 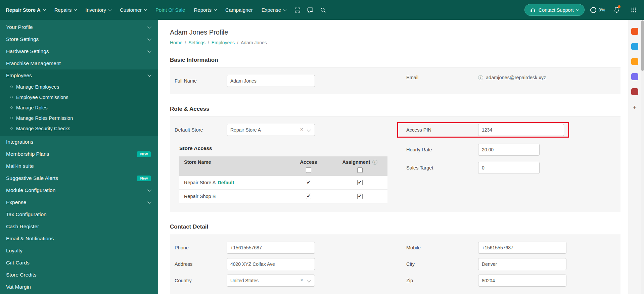 I want to click on phone-input, so click(x=271, y=248).